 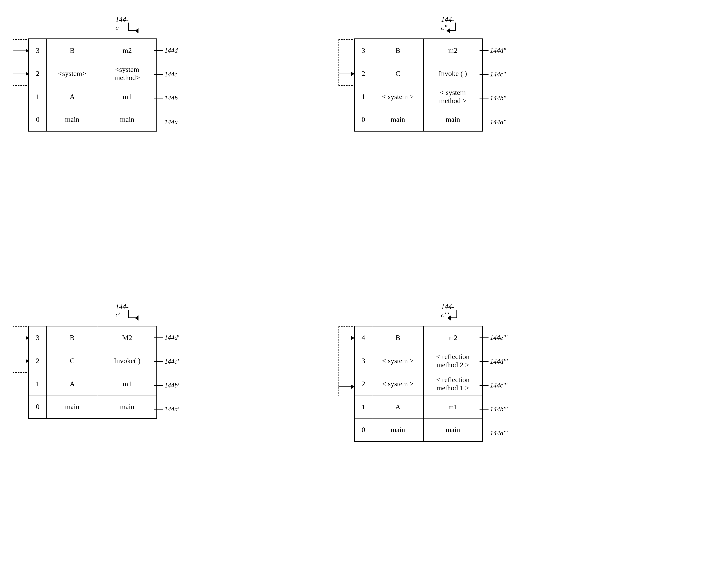 I want to click on table-row: 3 B M2, so click(x=93, y=338).